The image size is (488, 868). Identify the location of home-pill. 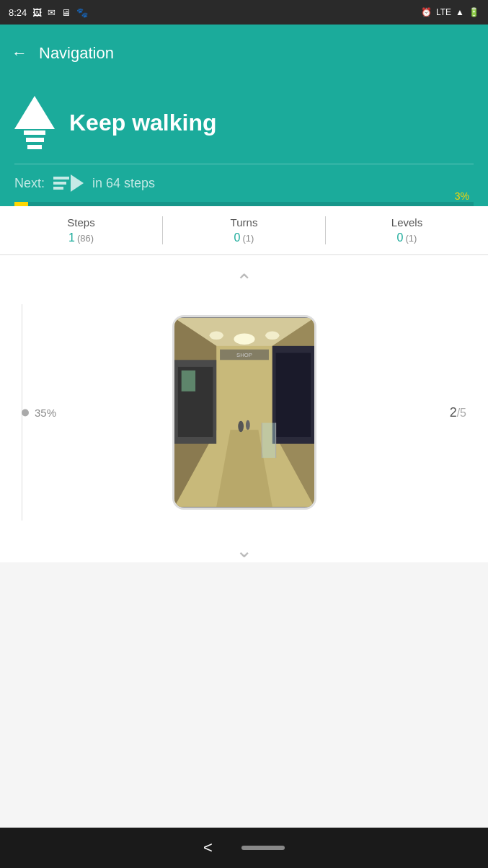
(263, 848).